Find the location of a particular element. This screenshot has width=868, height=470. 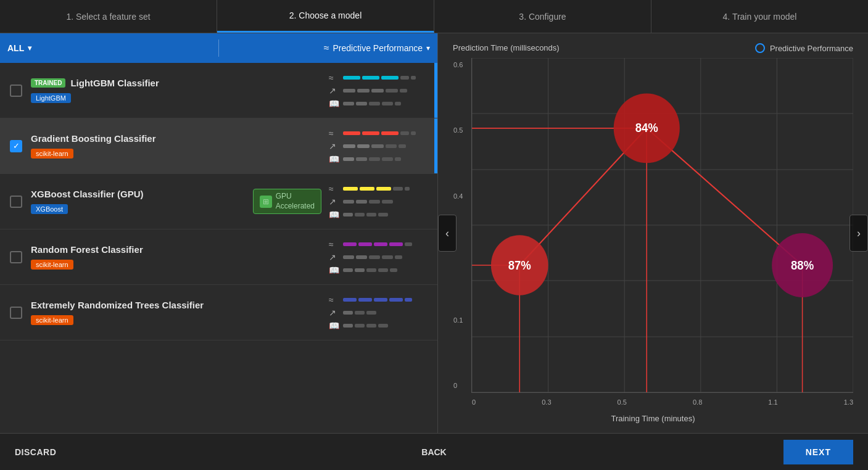

model-name-lightgbm: LightGBM Classifier is located at coordinates (115, 83).